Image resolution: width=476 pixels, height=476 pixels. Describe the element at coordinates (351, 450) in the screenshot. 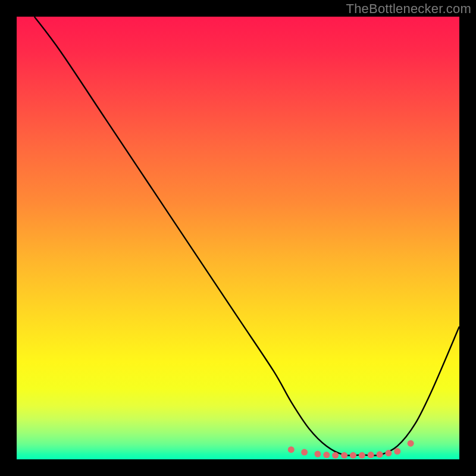

I see `flat-region-dots` at that location.